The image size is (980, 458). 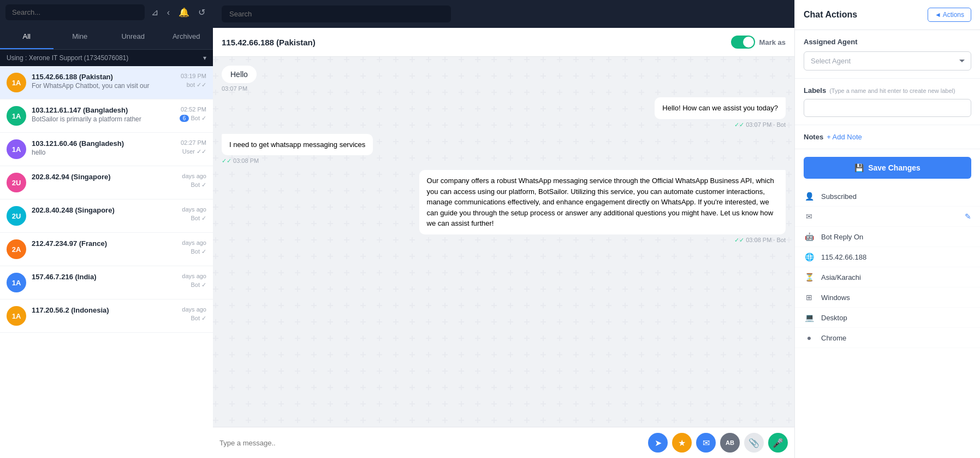 I want to click on tab-all: All, so click(x=27, y=37).